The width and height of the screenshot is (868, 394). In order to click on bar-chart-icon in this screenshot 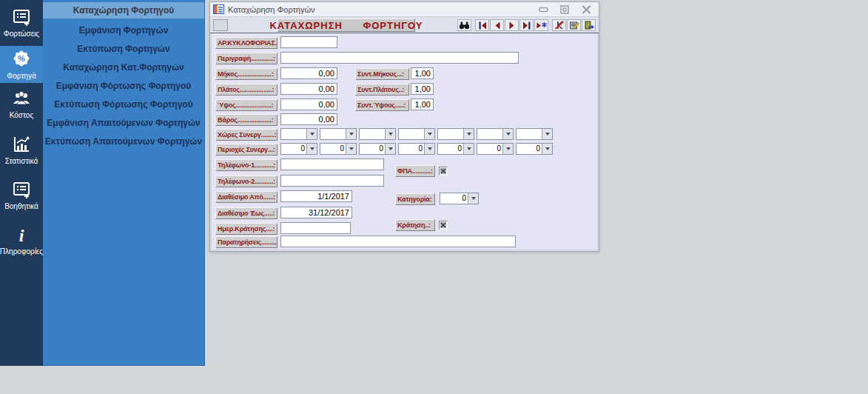, I will do `click(21, 144)`.